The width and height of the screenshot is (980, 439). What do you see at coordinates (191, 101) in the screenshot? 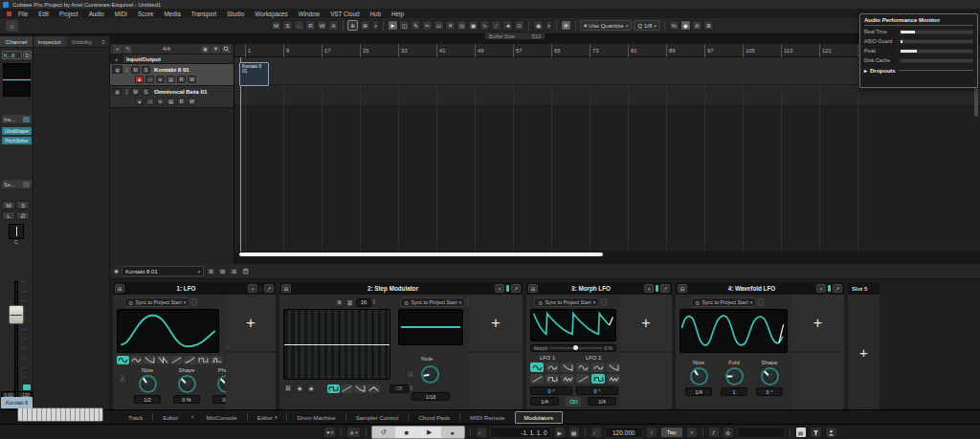
I see `track-write-button: W` at bounding box center [191, 101].